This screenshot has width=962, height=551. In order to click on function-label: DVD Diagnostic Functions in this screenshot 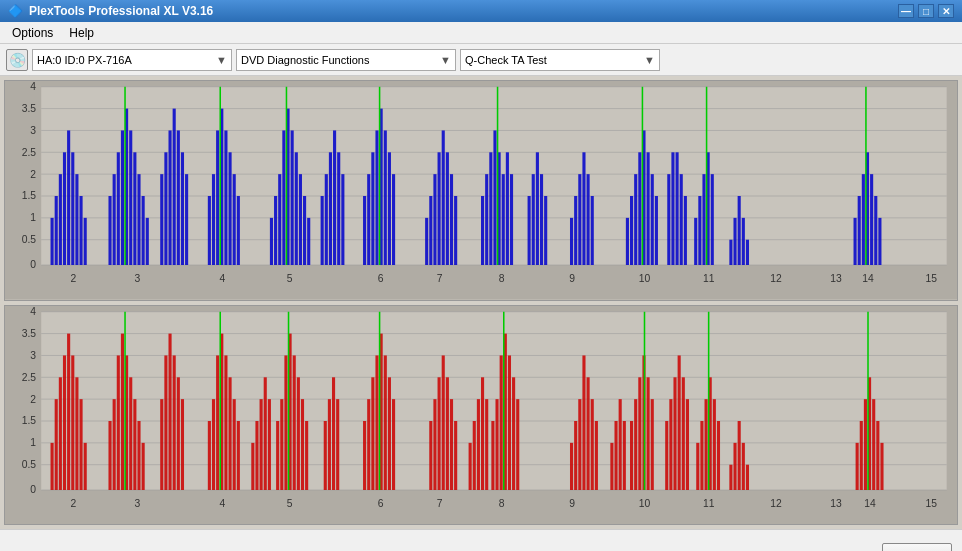, I will do `click(305, 60)`.